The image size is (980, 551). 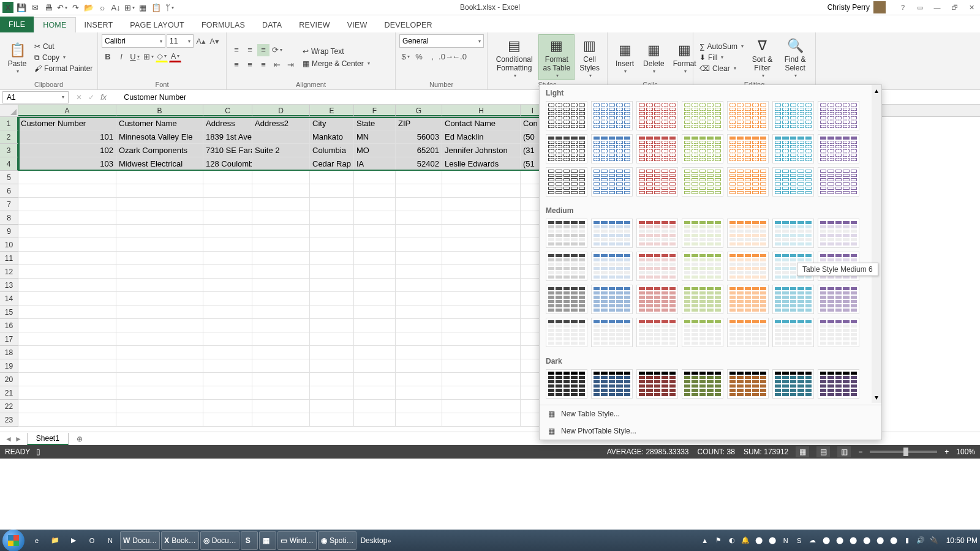 I want to click on sort-asc-icon: A↓, so click(x=116, y=7).